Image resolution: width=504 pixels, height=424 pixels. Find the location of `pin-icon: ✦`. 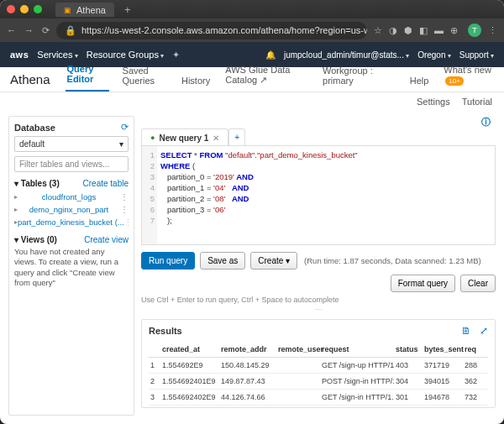

pin-icon: ✦ is located at coordinates (176, 55).